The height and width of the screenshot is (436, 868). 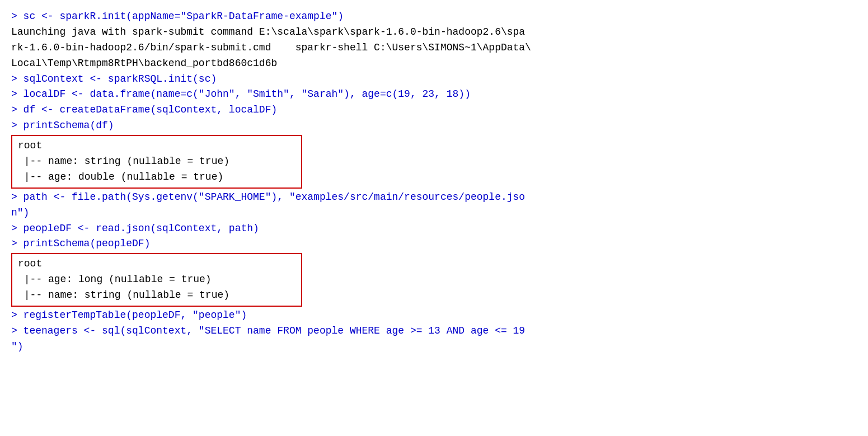 I want to click on console-line-3: rk-1.6.0-bin-hadoop2.6/bin/spark-submit.…, so click(x=434, y=48).